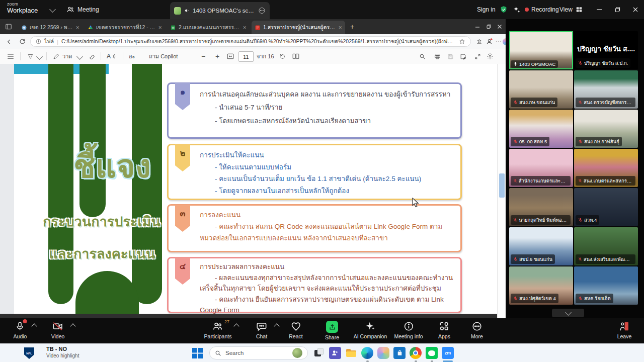 This screenshot has width=644, height=362. What do you see at coordinates (245, 28) in the screenshot?
I see `tab3-close-icon: ✕` at bounding box center [245, 28].